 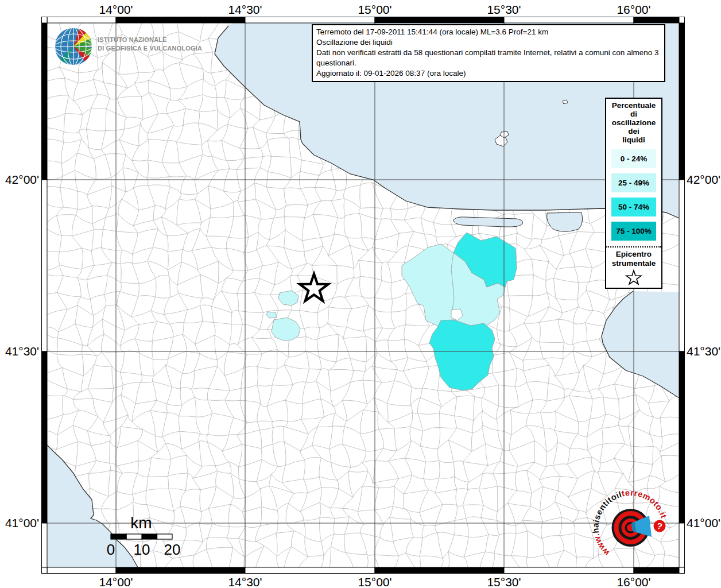 What do you see at coordinates (20, 180) in the screenshot?
I see `axis-label-left-0: 42°00'` at bounding box center [20, 180].